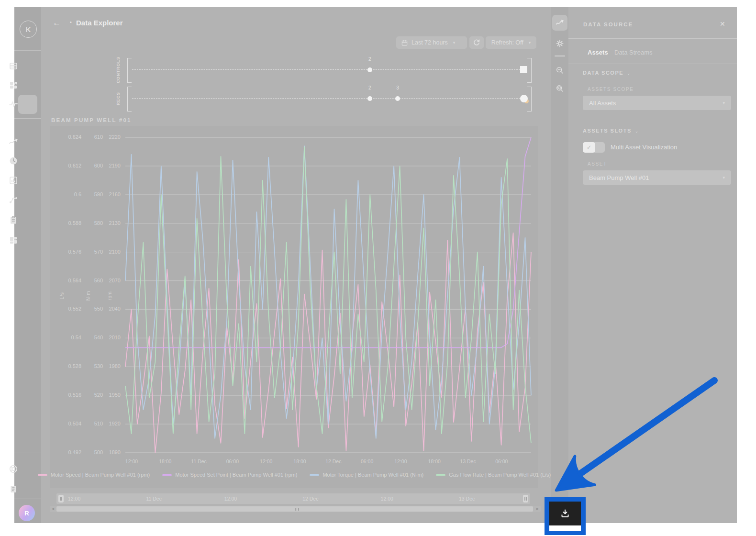  What do you see at coordinates (373, 475) in the screenshot?
I see `legend-label: Motor Torque | Beam Pump Well #01 (N·m)` at bounding box center [373, 475].